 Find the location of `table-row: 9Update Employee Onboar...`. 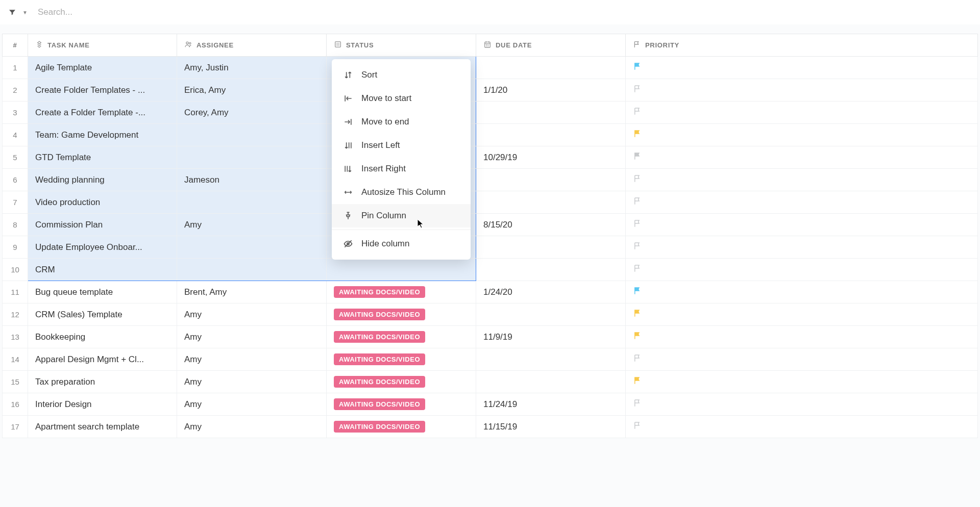

table-row: 9Update Employee Onboar... is located at coordinates (490, 247).